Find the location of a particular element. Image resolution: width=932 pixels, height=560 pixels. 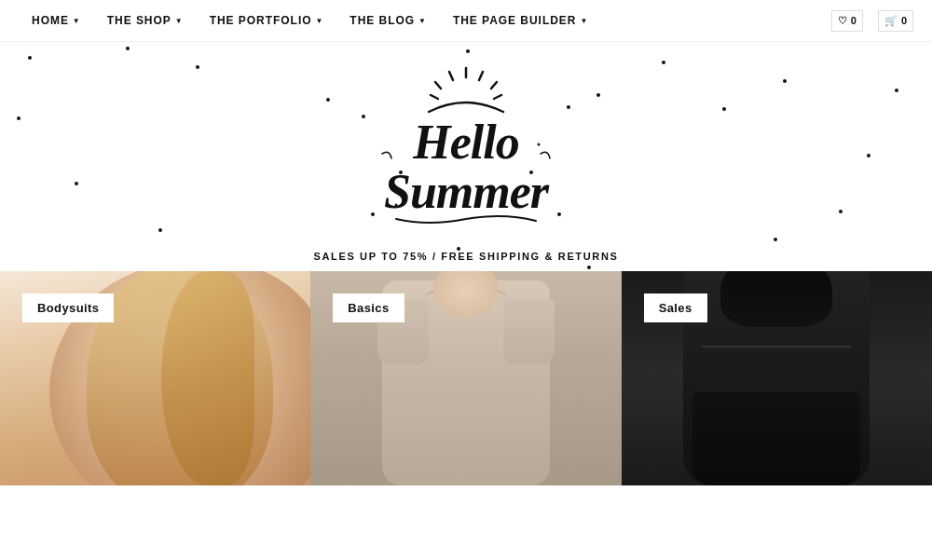

nav-home-chevron: ▼ is located at coordinates (76, 20).